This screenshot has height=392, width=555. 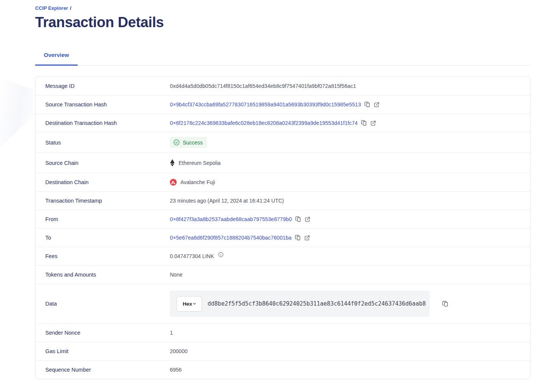 What do you see at coordinates (283, 333) in the screenshot?
I see `row-sender-nonce: Sender Nonce 1` at bounding box center [283, 333].